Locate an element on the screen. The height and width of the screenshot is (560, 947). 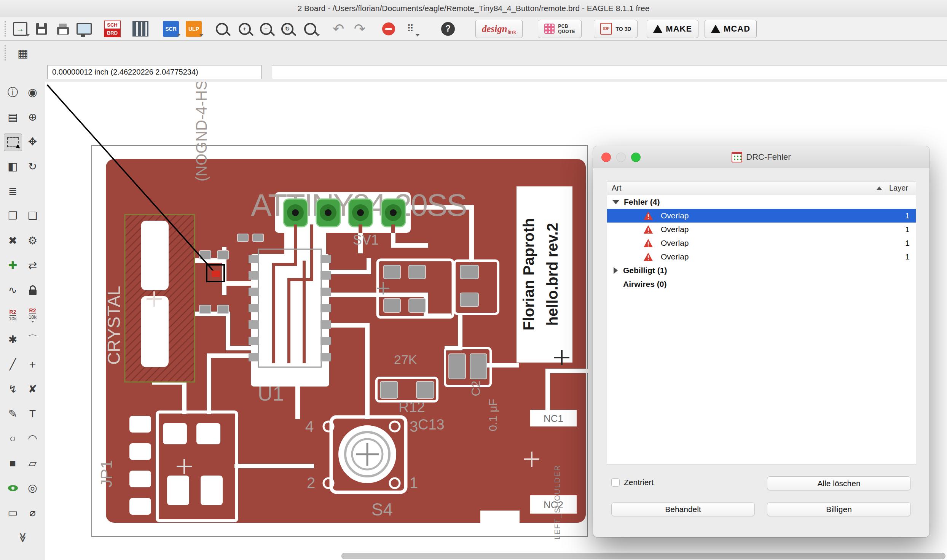
ratsnest-tool: ∿ is located at coordinates (13, 290).